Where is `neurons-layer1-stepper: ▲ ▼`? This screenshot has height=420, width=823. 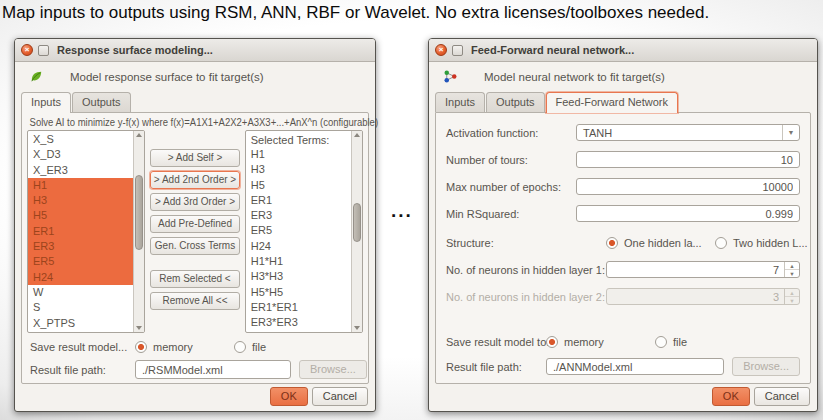 neurons-layer1-stepper: ▲ ▼ is located at coordinates (703, 270).